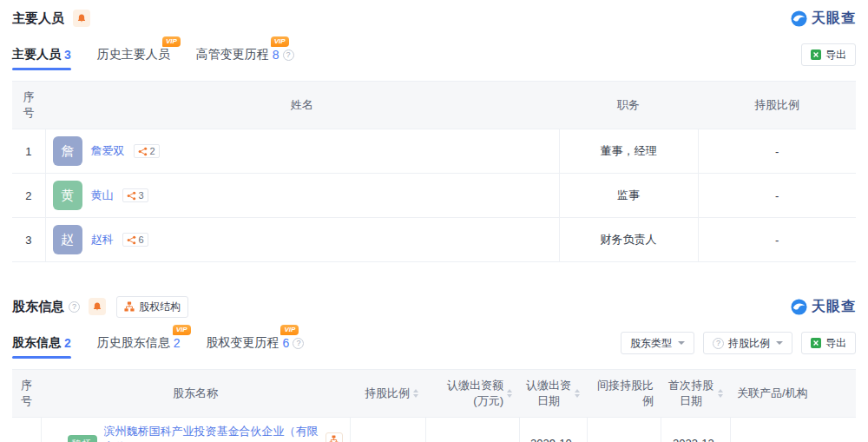  Describe the element at coordinates (777, 106) in the screenshot. I see `col-header-shareholding: 持股比例` at that location.